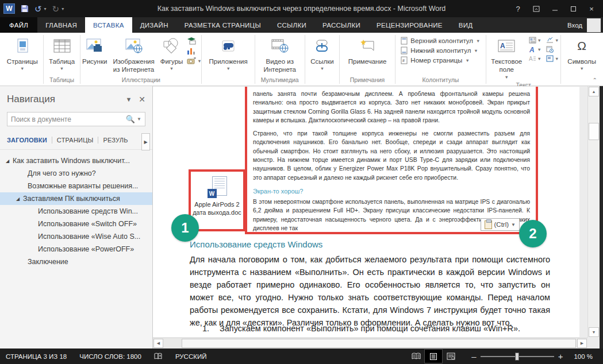 The image size is (603, 364). What do you see at coordinates (594, 131) in the screenshot?
I see `vertical-scroll-thumb` at bounding box center [594, 131].